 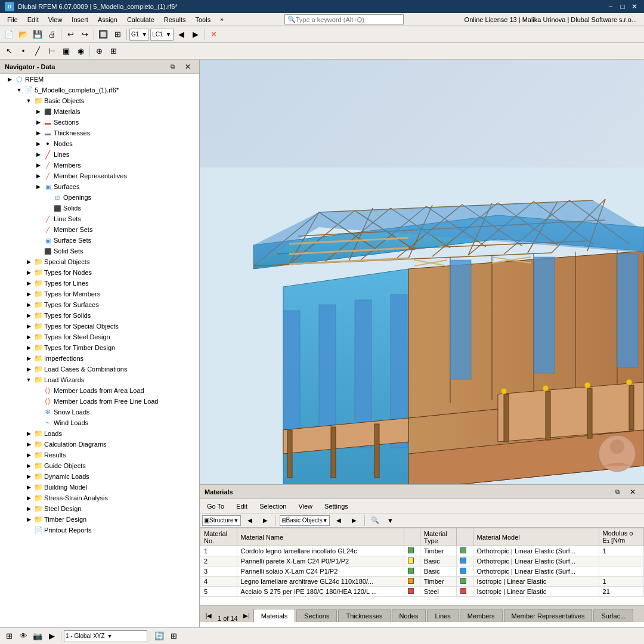 I want to click on redo-btn: ↪, so click(x=85, y=35).